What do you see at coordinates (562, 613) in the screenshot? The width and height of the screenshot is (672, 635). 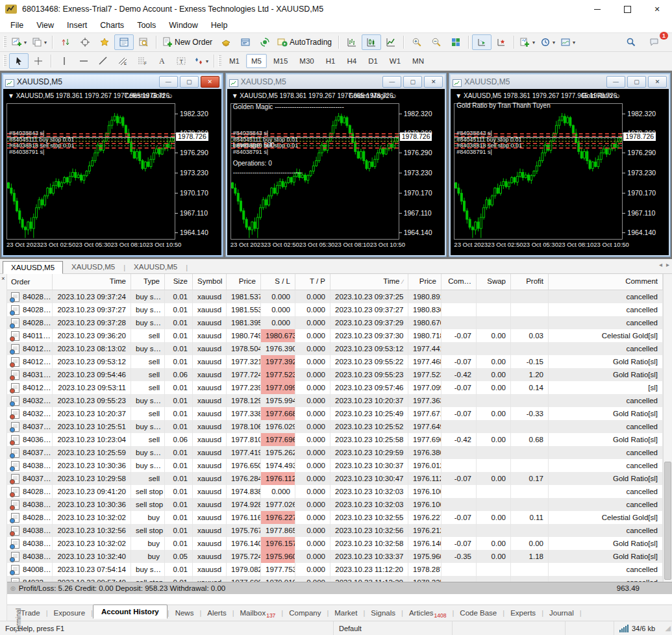 I see `terminal-tab-journal: Journal` at bounding box center [562, 613].